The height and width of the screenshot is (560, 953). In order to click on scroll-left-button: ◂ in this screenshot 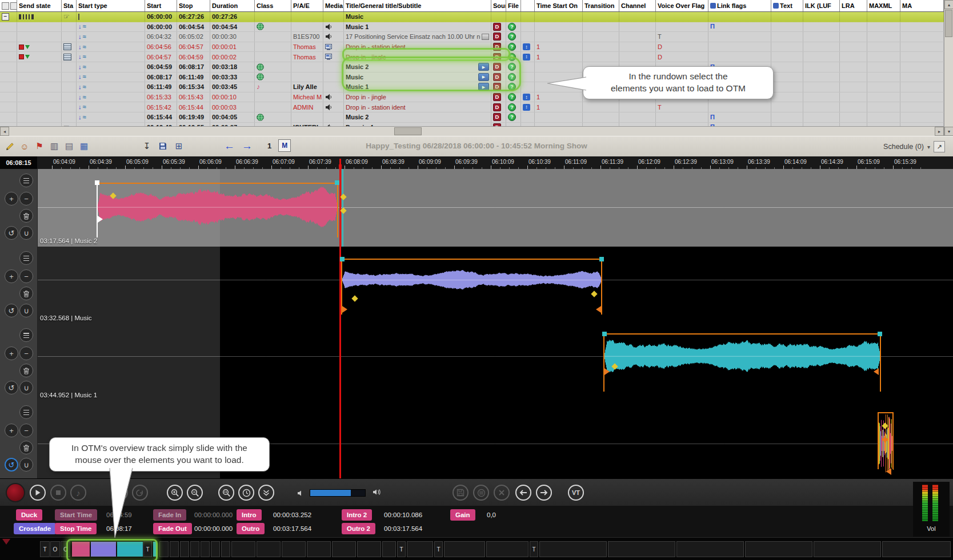, I will do `click(5, 131)`.